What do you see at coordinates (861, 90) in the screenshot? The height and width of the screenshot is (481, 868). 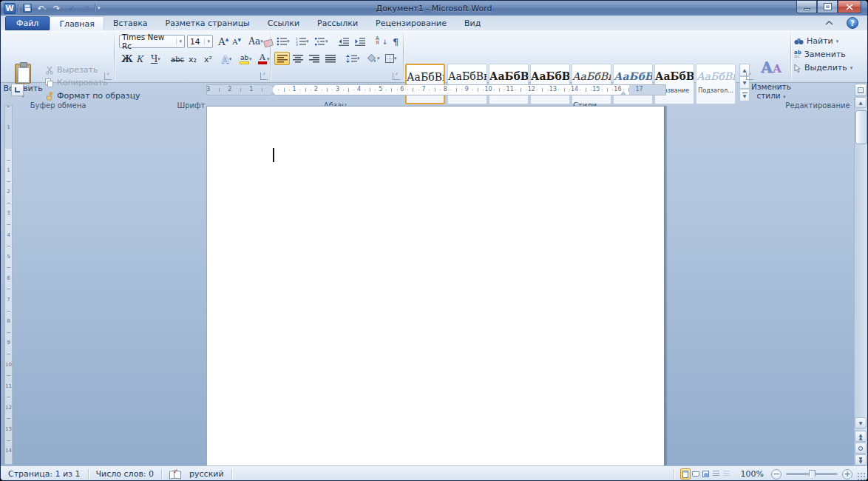 I see `view-ruler-button` at bounding box center [861, 90].